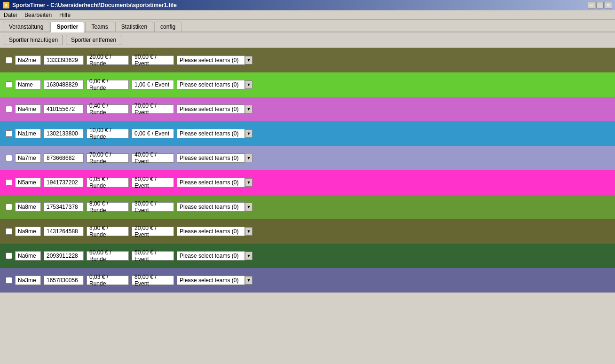  What do you see at coordinates (591, 5) in the screenshot?
I see `minimize-button: ─` at bounding box center [591, 5].